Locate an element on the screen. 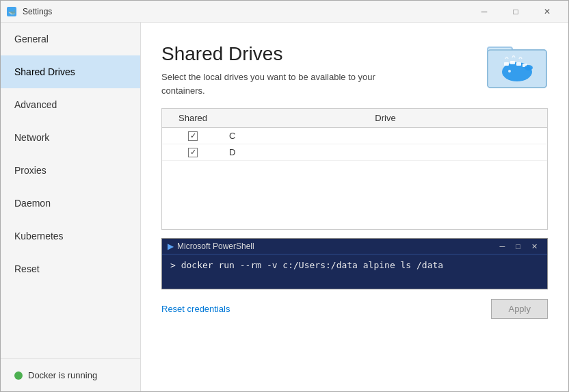 The height and width of the screenshot is (392, 569). sidebar-item-shared-drives: Shared Drives is located at coordinates (70, 72).